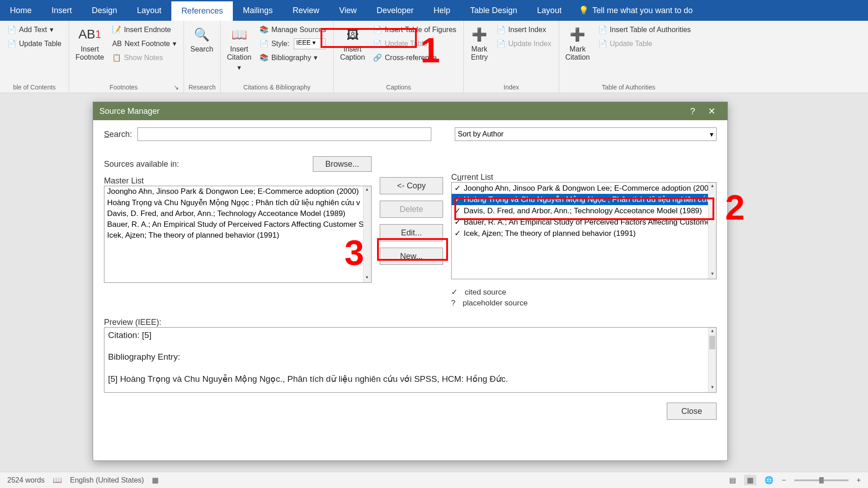 The width and height of the screenshot is (868, 488). I want to click on tab-layout: Layout, so click(149, 10).